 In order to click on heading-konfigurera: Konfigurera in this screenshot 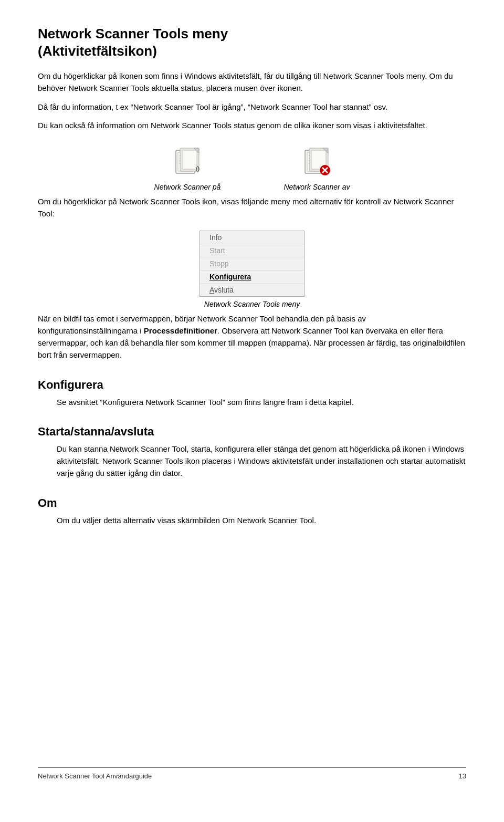, I will do `click(252, 385)`.